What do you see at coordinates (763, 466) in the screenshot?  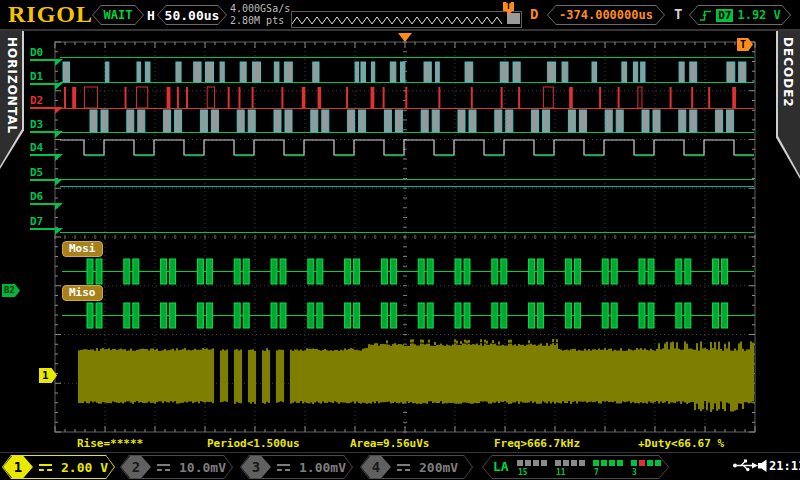 I see `speaker-icon` at bounding box center [763, 466].